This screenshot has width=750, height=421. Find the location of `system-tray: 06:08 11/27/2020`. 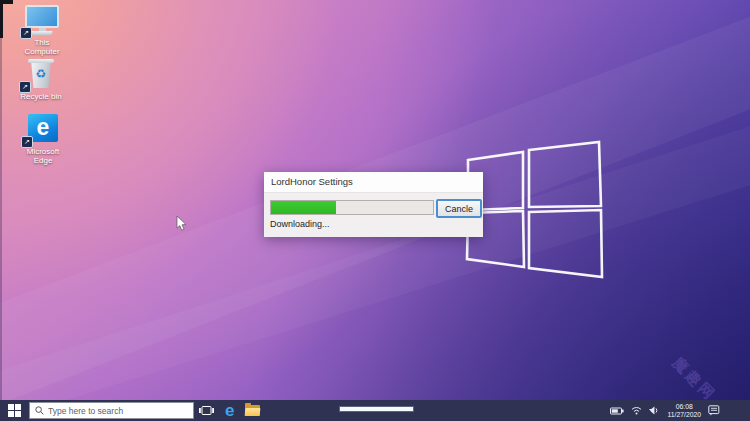

system-tray: 06:08 11/27/2020 is located at coordinates (680, 410).